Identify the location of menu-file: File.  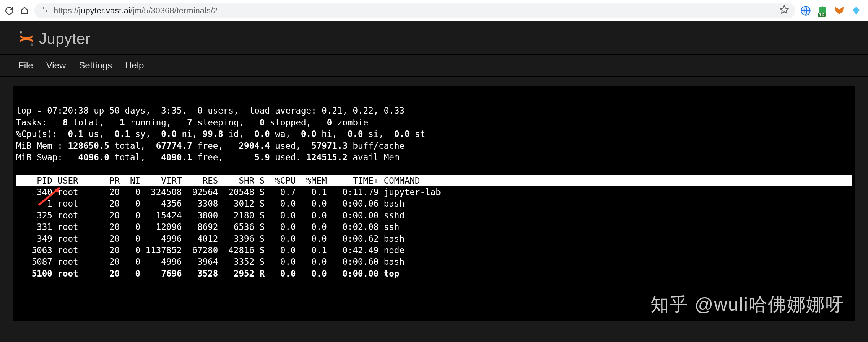
(26, 65).